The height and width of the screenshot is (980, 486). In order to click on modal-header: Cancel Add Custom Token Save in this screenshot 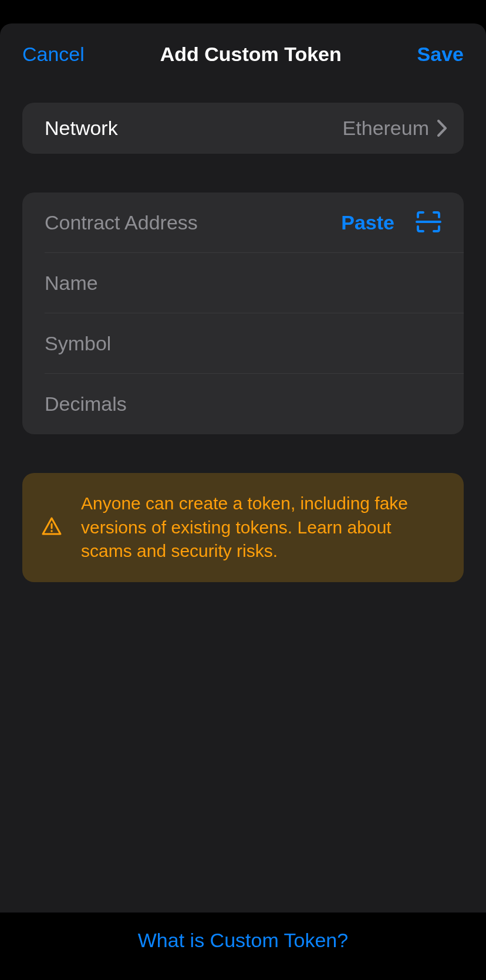, I will do `click(243, 54)`.